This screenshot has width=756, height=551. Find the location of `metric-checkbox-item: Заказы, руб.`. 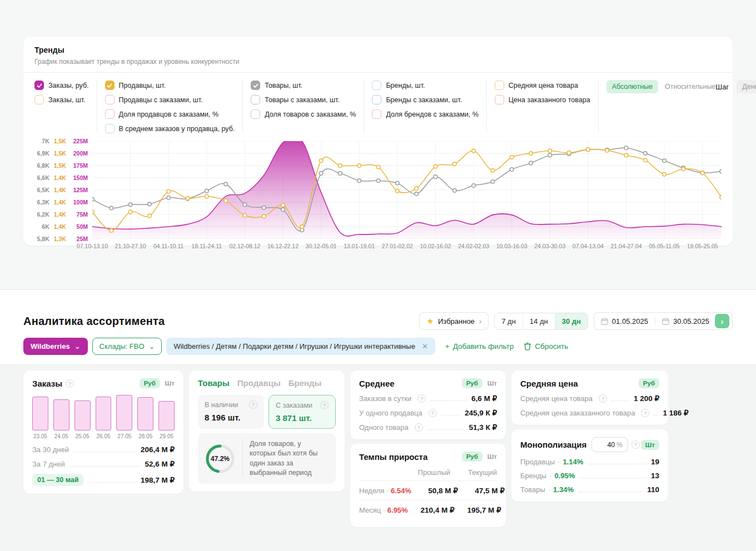

metric-checkbox-item: Заказы, руб. is located at coordinates (62, 86).